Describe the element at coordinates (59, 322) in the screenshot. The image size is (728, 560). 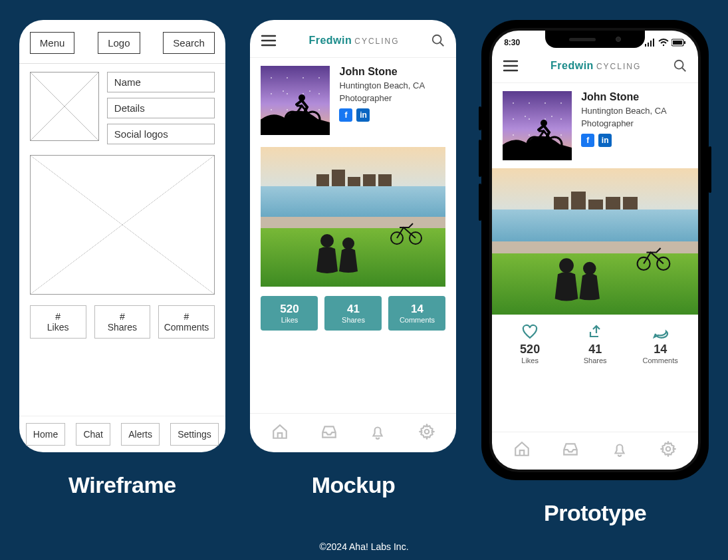
I see `likes-stat: # Likes` at that location.